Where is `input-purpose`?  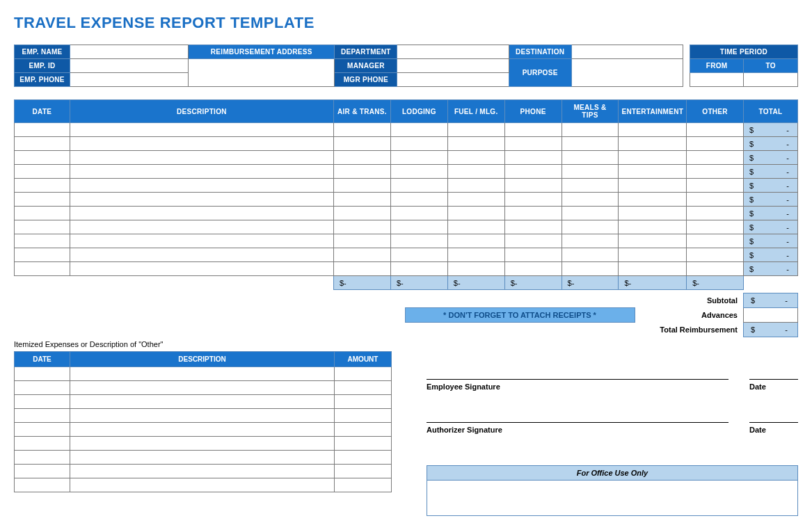 input-purpose is located at coordinates (627, 73).